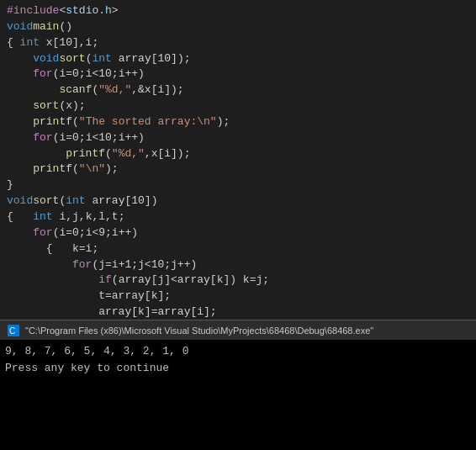  What do you see at coordinates (238, 352) in the screenshot?
I see `terminal-line: 9, 8, 7, 6, 5, 4, 3, 2, 1, 0` at bounding box center [238, 352].